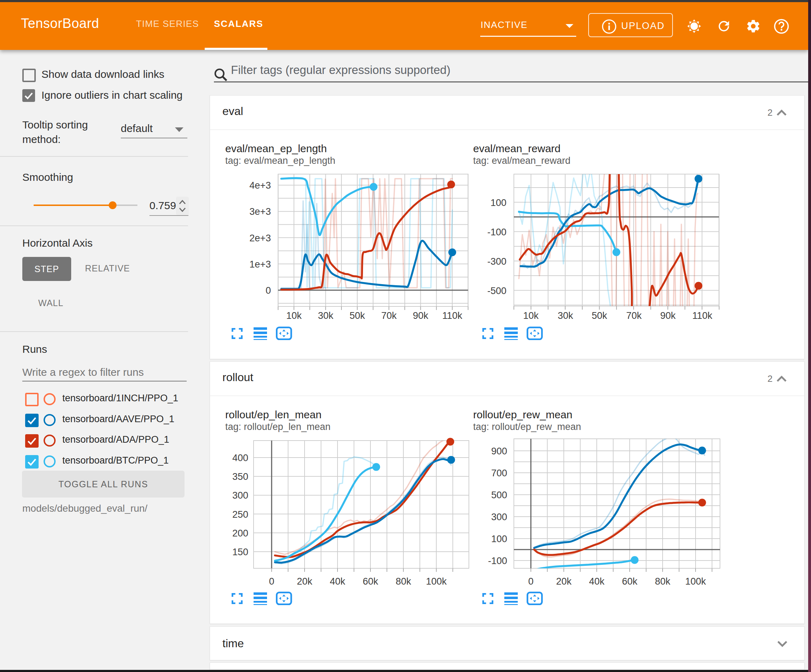 This screenshot has width=811, height=672. What do you see at coordinates (260, 264) in the screenshot?
I see `svg-text: 1e+3` at bounding box center [260, 264].